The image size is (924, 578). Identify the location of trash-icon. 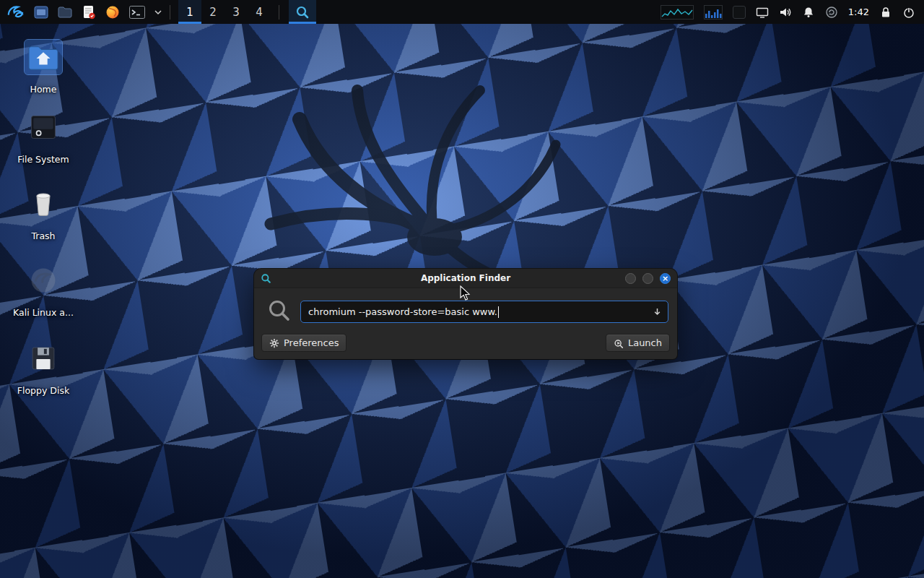
(43, 204).